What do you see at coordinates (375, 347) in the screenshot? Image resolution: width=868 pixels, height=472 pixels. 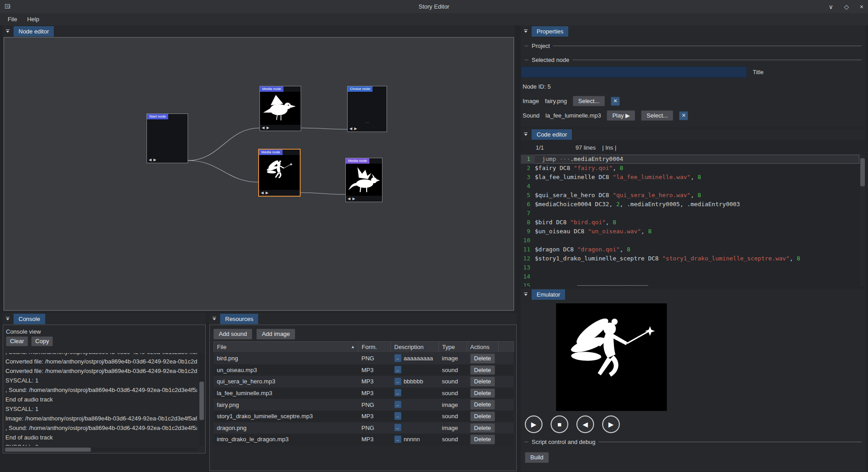 I see `column-header-form: Form.` at bounding box center [375, 347].